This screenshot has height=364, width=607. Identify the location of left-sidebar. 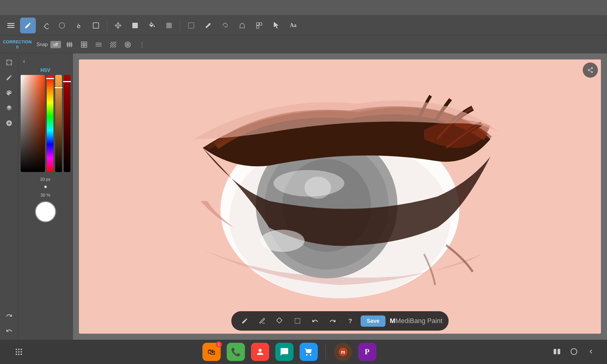
(9, 197).